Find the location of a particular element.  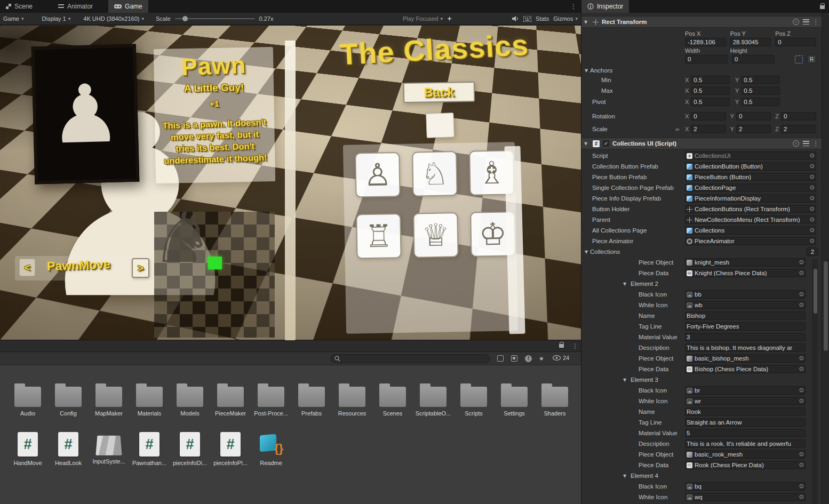

text-field: Rook is located at coordinates (745, 412).